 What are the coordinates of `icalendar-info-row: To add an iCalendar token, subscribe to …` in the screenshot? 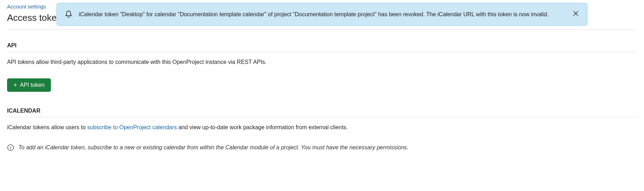 It's located at (322, 148).